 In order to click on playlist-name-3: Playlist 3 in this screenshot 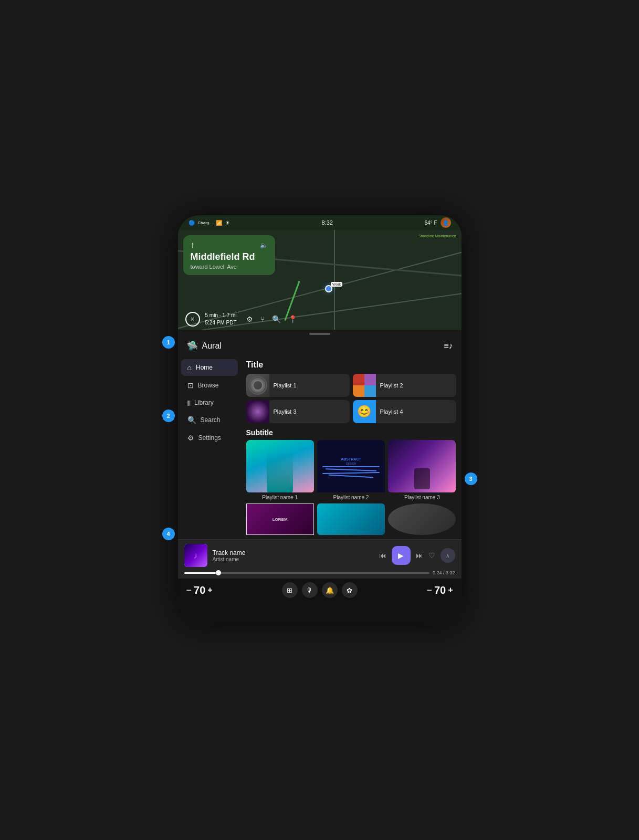, I will do `click(285, 412)`.